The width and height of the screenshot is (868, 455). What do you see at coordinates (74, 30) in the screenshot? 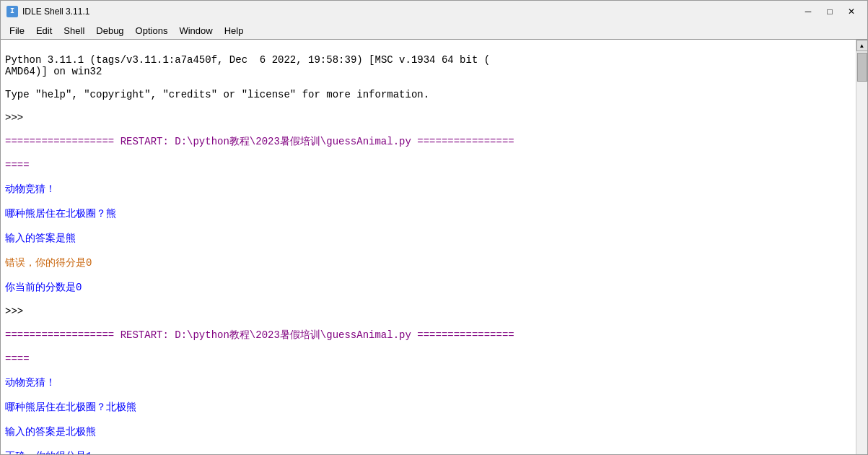
I see `menu-shell: Shell` at bounding box center [74, 30].